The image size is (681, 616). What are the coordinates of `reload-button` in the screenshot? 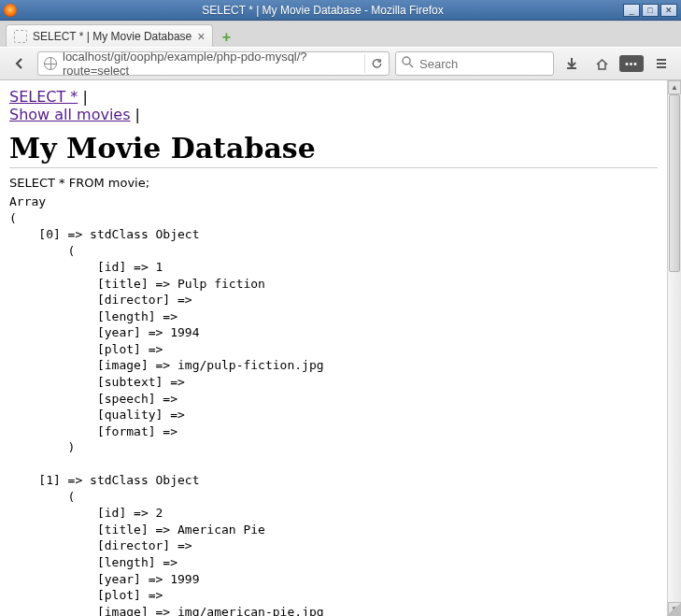 It's located at (374, 64).